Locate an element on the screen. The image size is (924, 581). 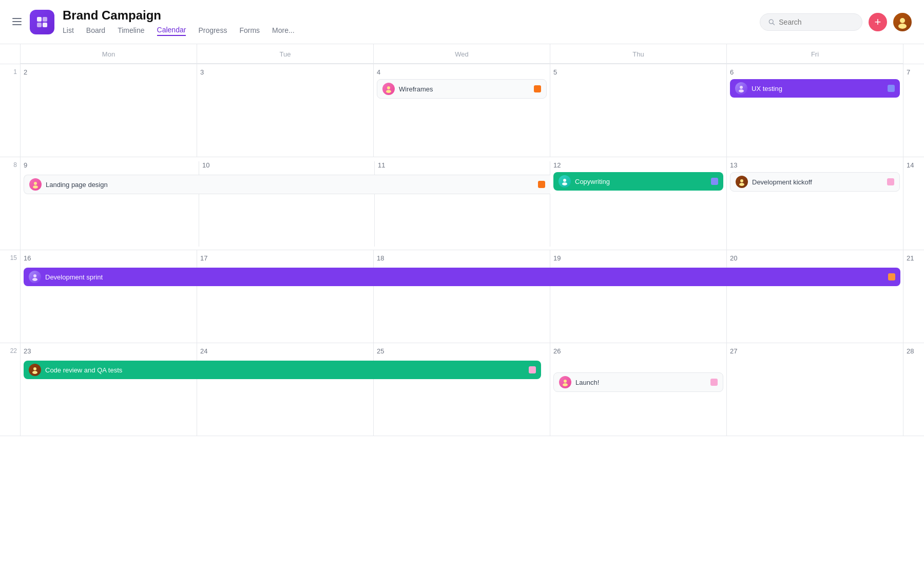
day-cell-wed-25: 25 is located at coordinates (462, 389).